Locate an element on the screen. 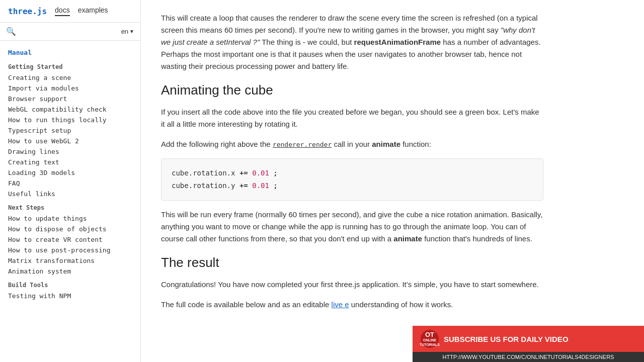 The width and height of the screenshot is (644, 362). search-icon: 🔍 is located at coordinates (11, 31).